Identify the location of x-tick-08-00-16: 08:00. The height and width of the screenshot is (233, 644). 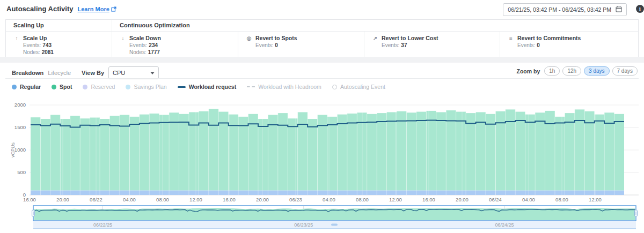
(562, 199).